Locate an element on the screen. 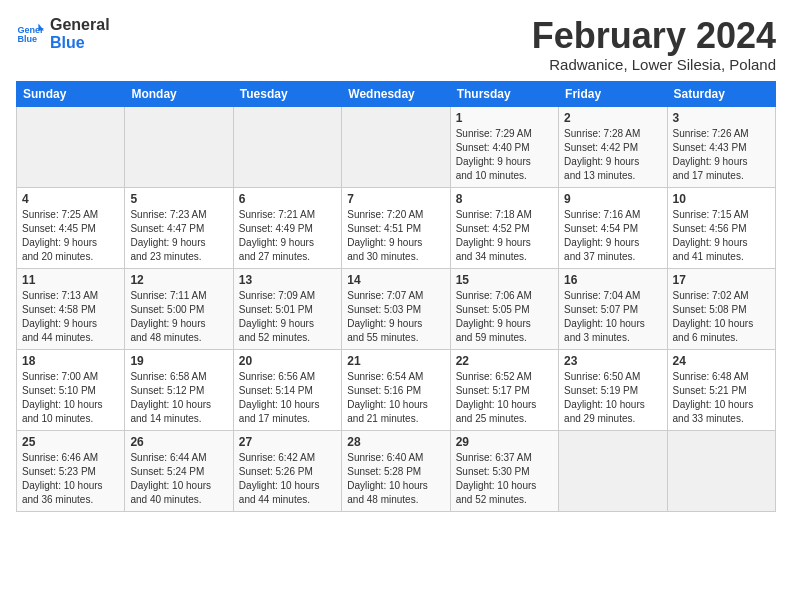 The width and height of the screenshot is (792, 612). day-number: 22 is located at coordinates (504, 361).